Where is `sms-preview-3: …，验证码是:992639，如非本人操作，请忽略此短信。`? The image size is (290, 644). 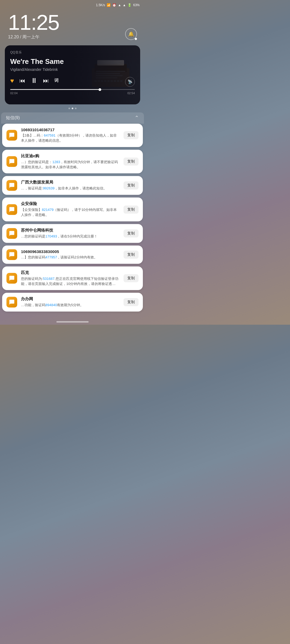
sms-preview-3: …，验证码是:992639，如非本人操作，请忽略此短信。 is located at coordinates (70, 188).